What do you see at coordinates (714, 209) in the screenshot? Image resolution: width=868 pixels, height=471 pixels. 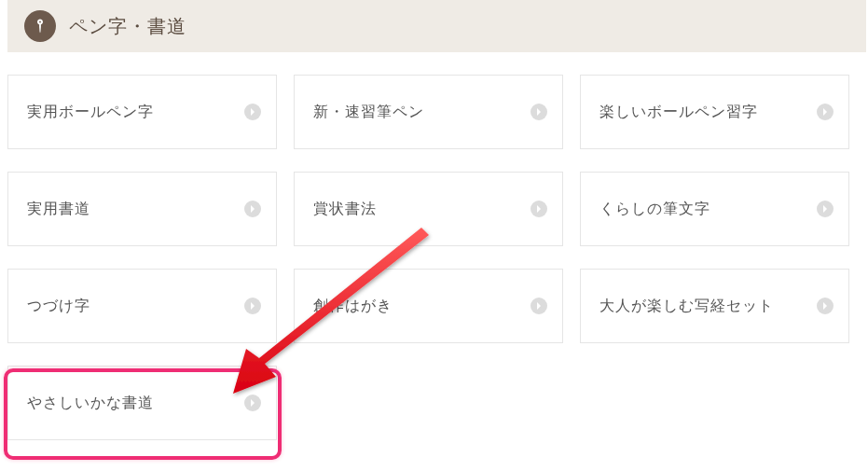 I see `course-card: くらしの筆文字` at bounding box center [714, 209].